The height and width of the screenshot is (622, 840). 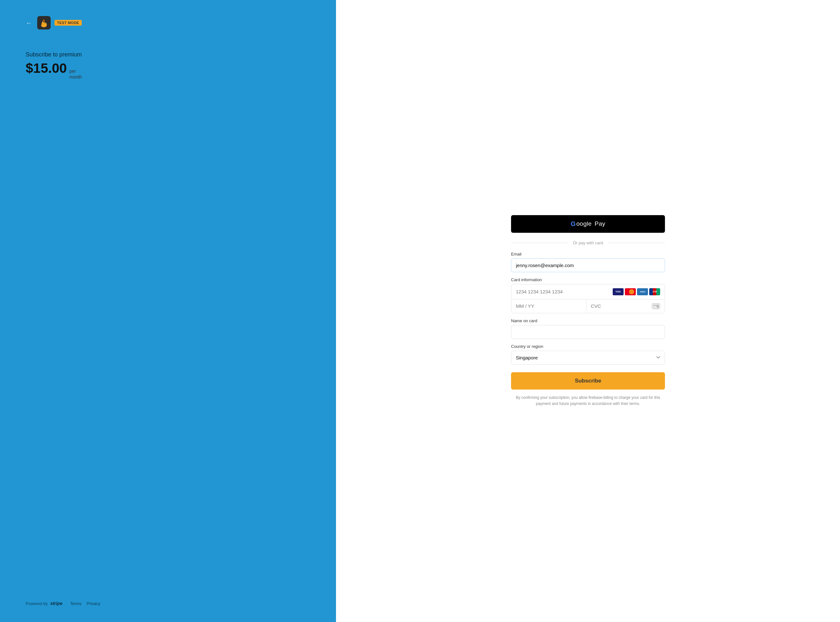 What do you see at coordinates (618, 292) in the screenshot?
I see `visa-icon: VISA` at bounding box center [618, 292].